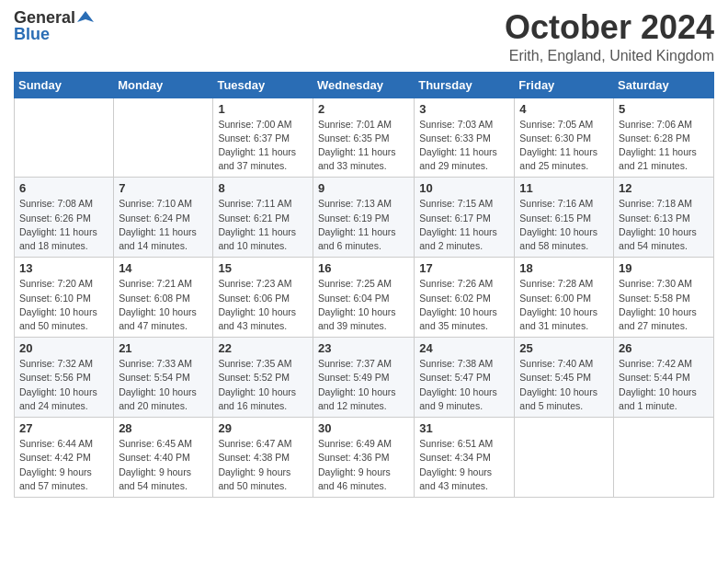  What do you see at coordinates (464, 269) in the screenshot?
I see `day-number: 17` at bounding box center [464, 269].